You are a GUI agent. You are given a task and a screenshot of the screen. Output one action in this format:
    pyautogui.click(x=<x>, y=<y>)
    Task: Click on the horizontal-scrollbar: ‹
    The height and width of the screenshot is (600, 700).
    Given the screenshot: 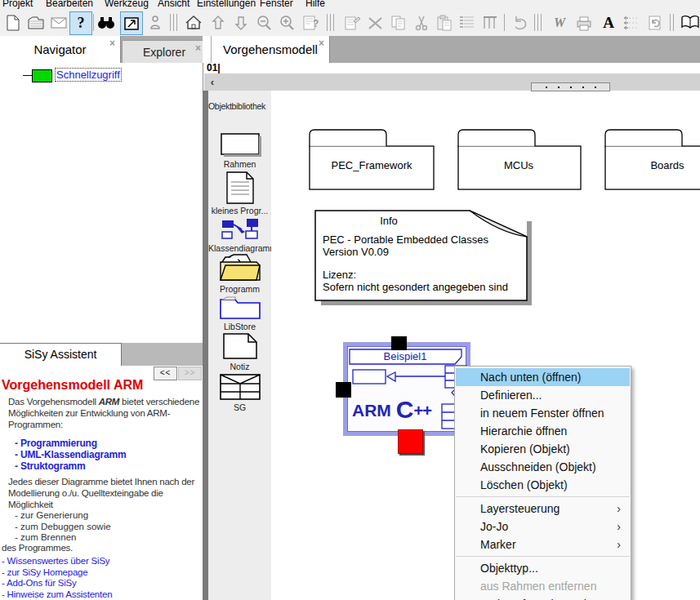 What is the action you would take?
    pyautogui.click(x=453, y=82)
    